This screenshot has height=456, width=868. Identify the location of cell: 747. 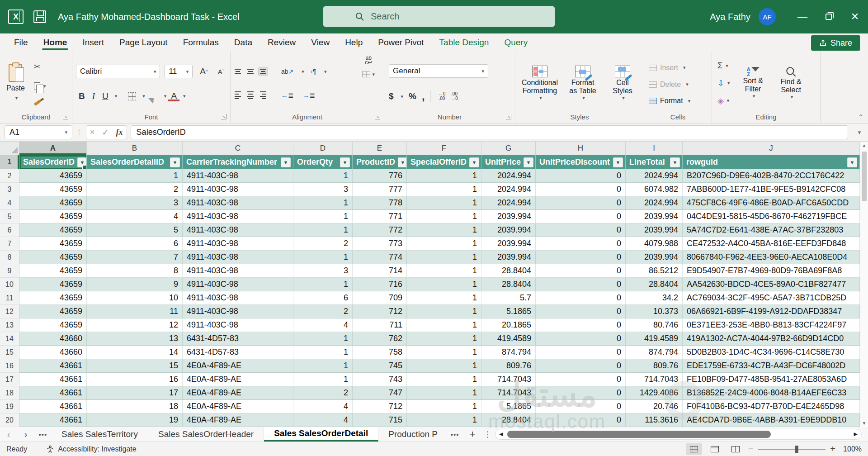
(380, 393).